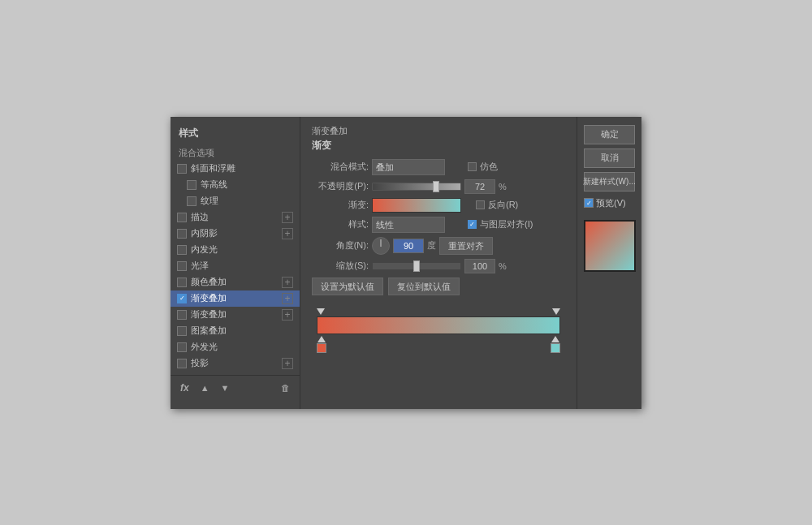  What do you see at coordinates (610, 246) in the screenshot?
I see `effect-preview-thumbnail` at bounding box center [610, 246].